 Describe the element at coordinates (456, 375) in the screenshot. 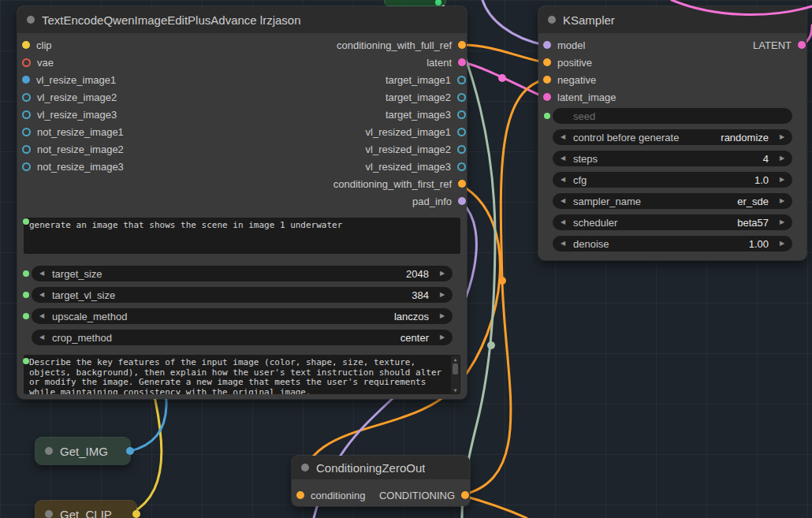

I see `scrollbar: ▲ ▼` at that location.